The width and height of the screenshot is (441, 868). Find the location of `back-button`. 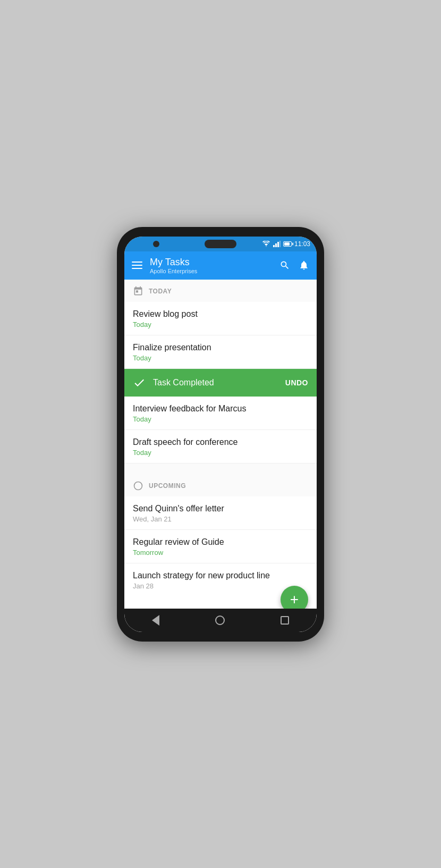

back-button is located at coordinates (156, 620).